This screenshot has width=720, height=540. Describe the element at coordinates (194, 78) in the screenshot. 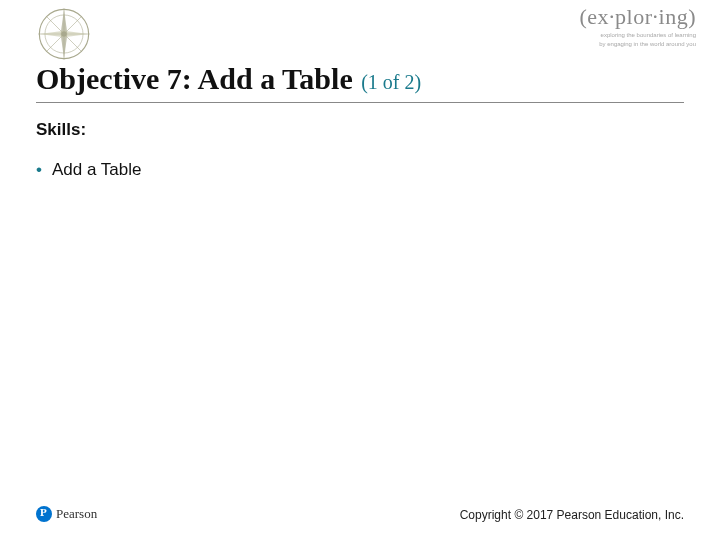

I see `slide-title: Objective 7: Add a Table` at that location.